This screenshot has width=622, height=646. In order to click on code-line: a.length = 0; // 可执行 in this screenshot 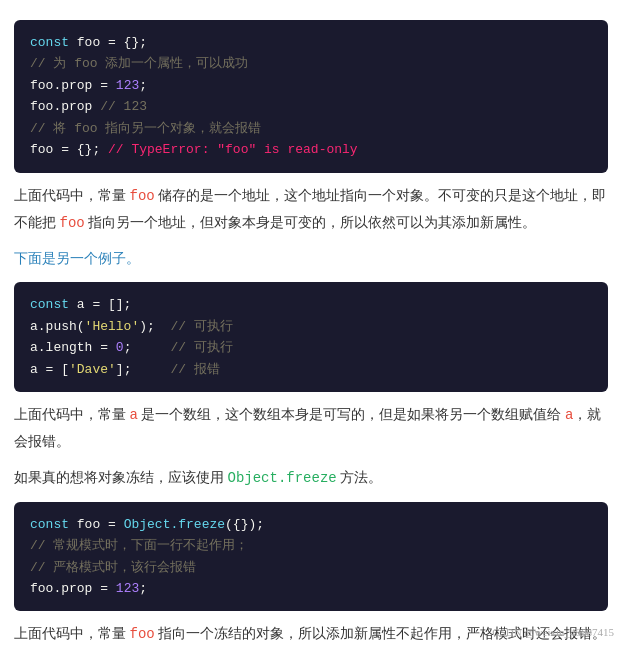, I will do `click(311, 348)`.